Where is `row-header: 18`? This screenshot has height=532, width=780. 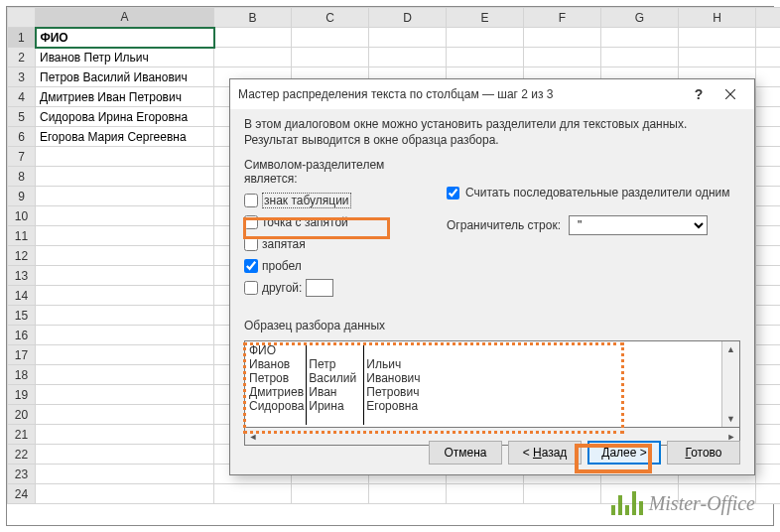 row-header: 18 is located at coordinates (22, 375).